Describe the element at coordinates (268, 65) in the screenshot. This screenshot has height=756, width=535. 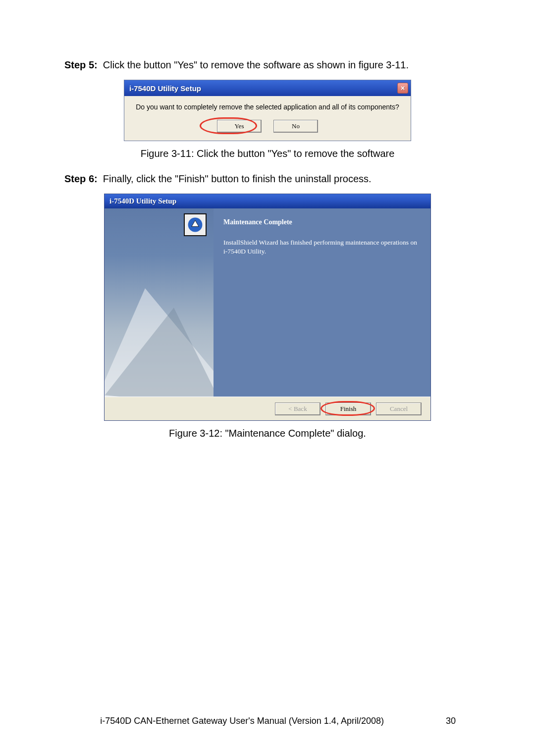
I see `step5-line: Step 5: Click the button "Yes" to remove…` at that location.